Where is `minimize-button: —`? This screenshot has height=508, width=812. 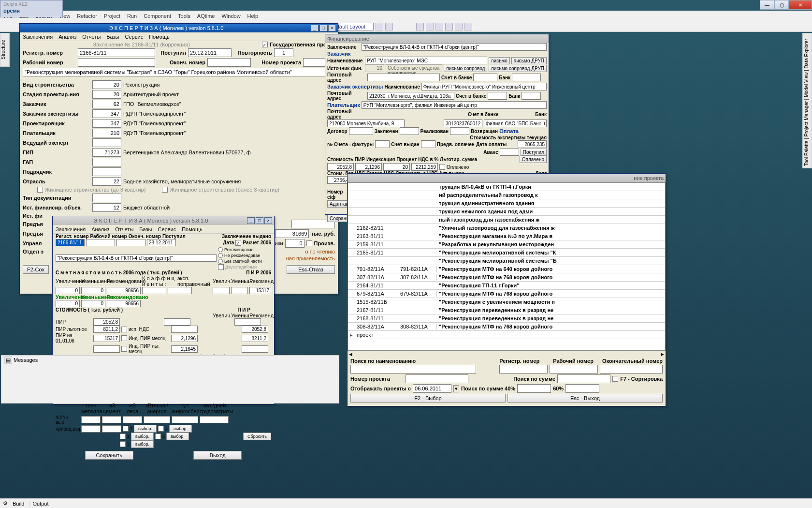
minimize-button: — is located at coordinates (767, 5).